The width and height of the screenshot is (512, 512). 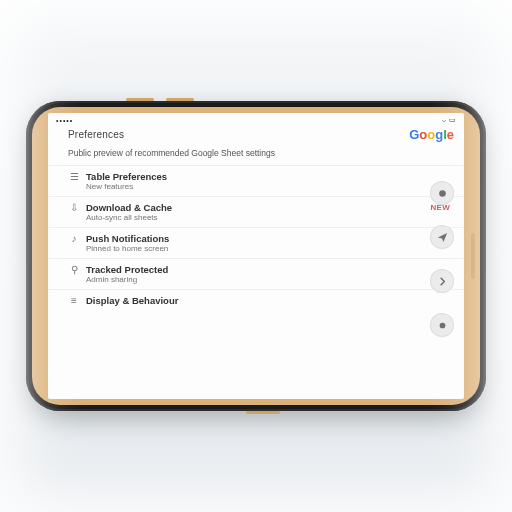 What do you see at coordinates (256, 308) in the screenshot?
I see `group-subtitle` at bounding box center [256, 308].